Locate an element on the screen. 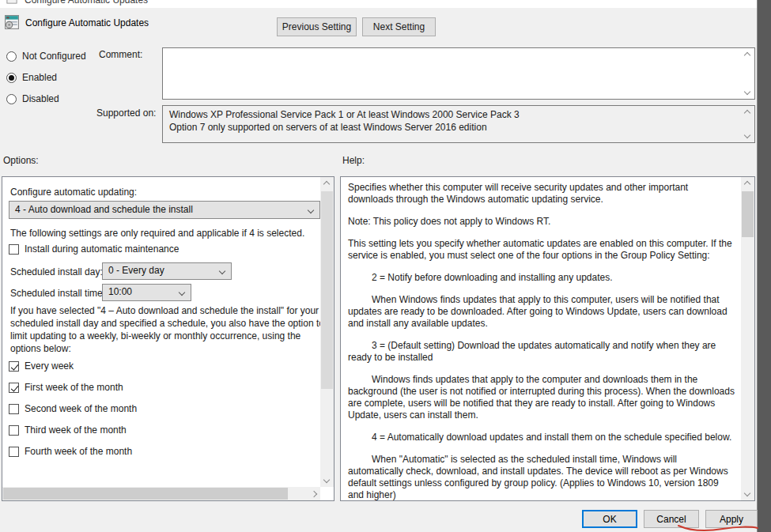 The image size is (771, 532). configure-updating-dropdown: 4 - Auto download and schedule the insta… is located at coordinates (164, 210).